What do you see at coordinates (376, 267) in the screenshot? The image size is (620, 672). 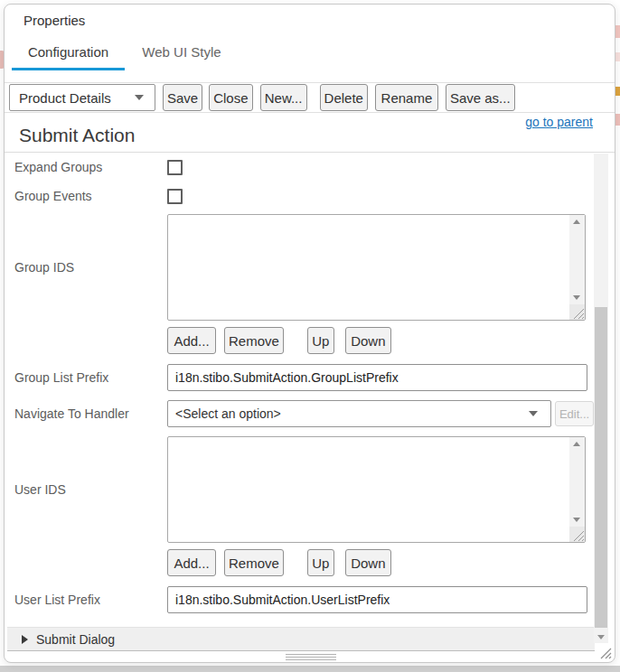 I see `group-ids-textarea` at bounding box center [376, 267].